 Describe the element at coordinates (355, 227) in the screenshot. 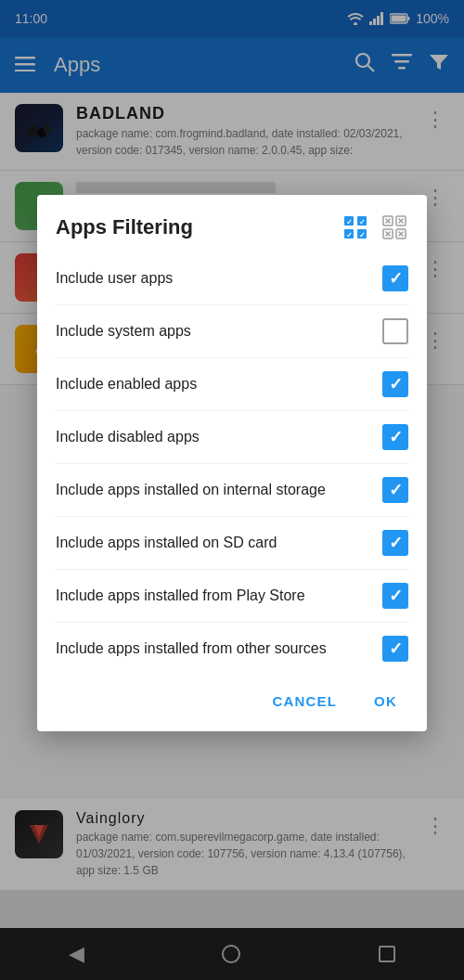

I see `select-all-button: ✓ ✓ ✓ ✓` at that location.